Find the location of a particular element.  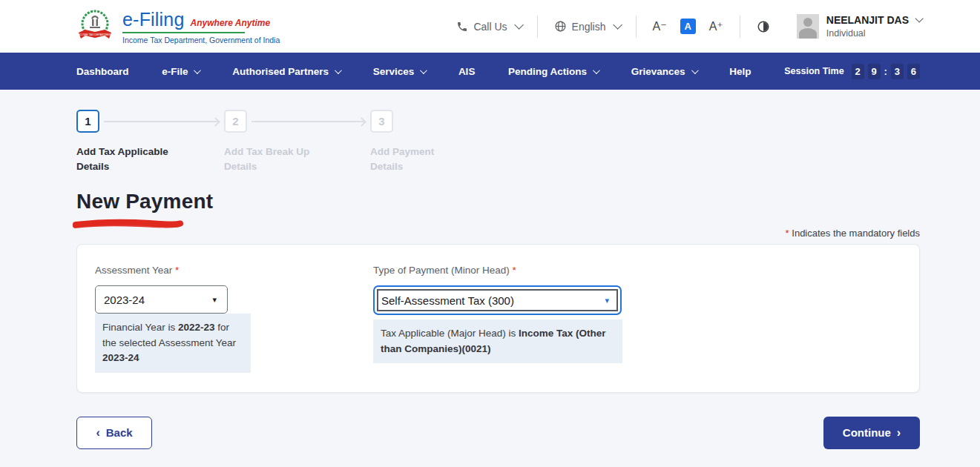

step-1-label: Add Tax Applicable Details is located at coordinates (131, 159).